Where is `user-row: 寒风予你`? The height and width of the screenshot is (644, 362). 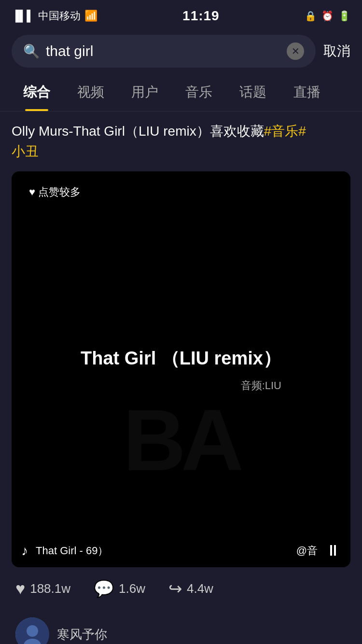
user-row: 寒风予你 is located at coordinates (181, 627).